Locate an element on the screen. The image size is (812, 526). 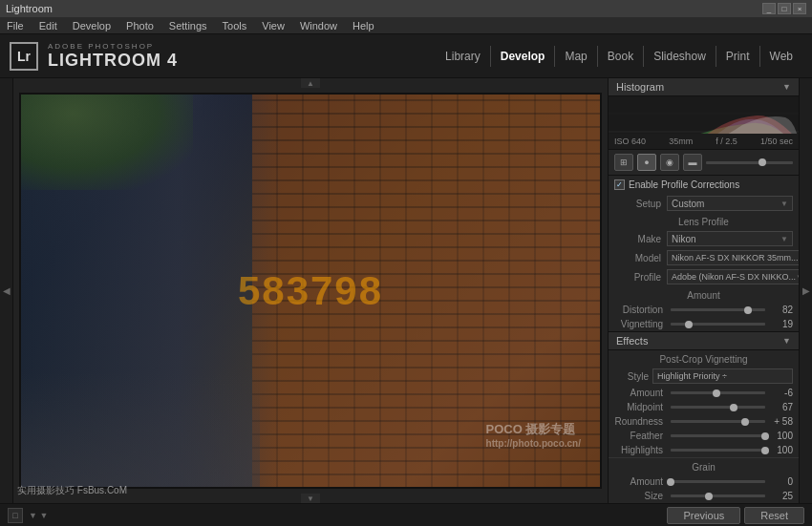
menu-window: Window is located at coordinates (319, 26).